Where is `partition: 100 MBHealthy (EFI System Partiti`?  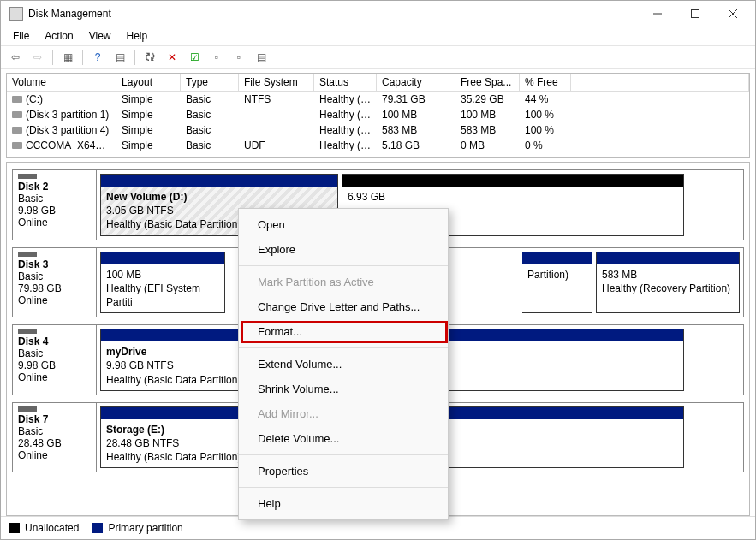
partition: 100 MBHealthy (EFI System Partiti is located at coordinates (163, 282).